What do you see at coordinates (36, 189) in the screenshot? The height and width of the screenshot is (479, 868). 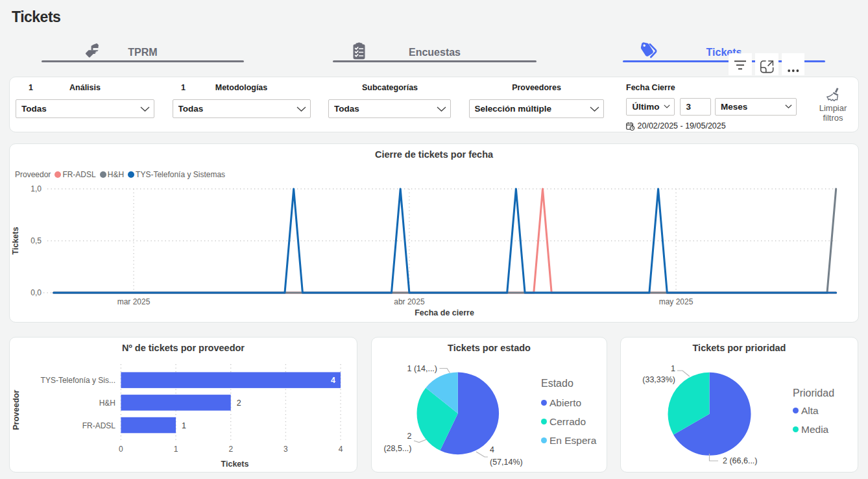 I see `y-tick-label: 1,0` at bounding box center [36, 189].